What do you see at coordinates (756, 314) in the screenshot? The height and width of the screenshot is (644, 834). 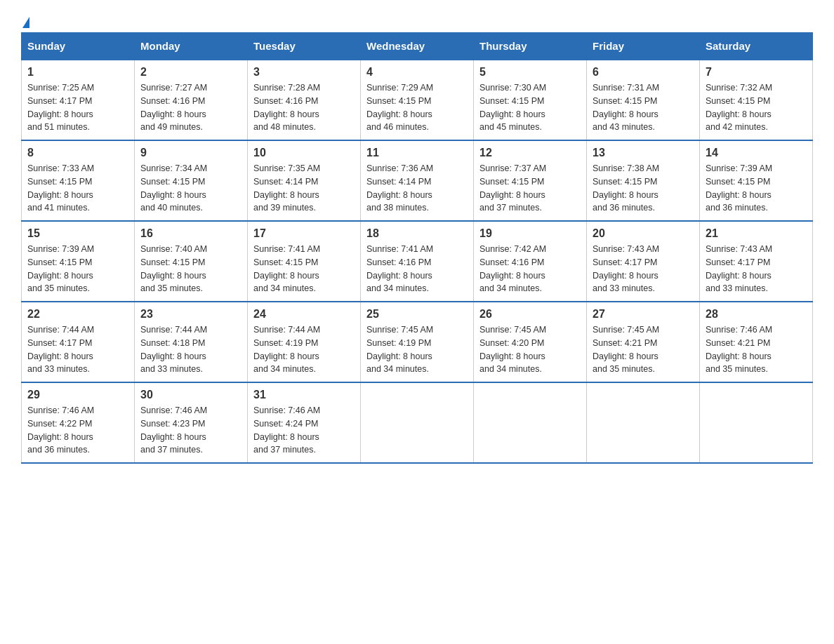 I see `day-number: 28` at bounding box center [756, 314].